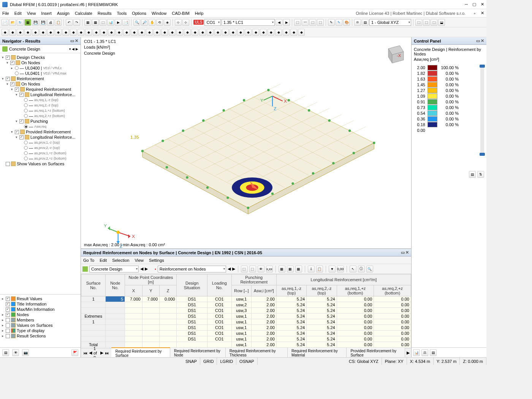 This screenshot has height=399, width=532. What do you see at coordinates (475, 13) in the screenshot?
I see `mdi-restore-icon: ▫` at bounding box center [475, 13].